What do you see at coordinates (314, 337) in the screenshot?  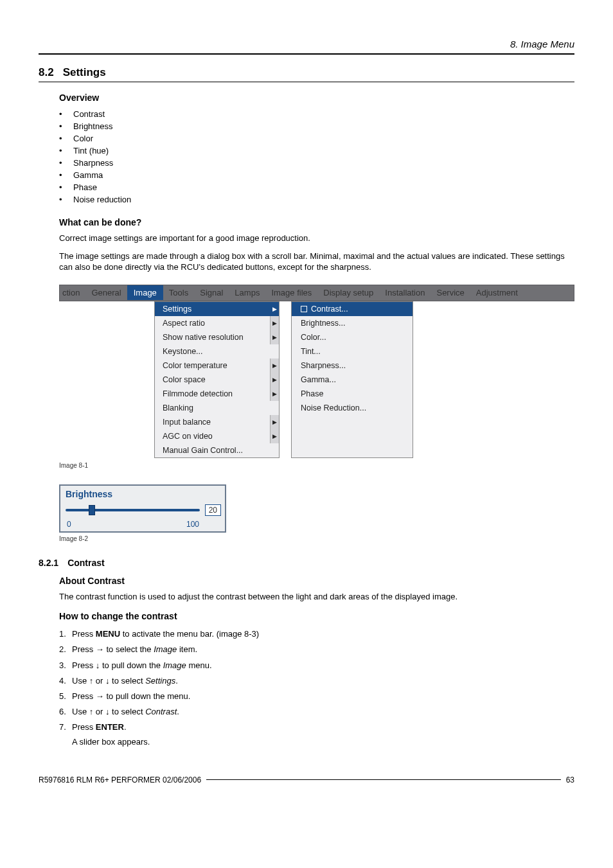 I see `dropdown-label: Color...` at bounding box center [314, 337].